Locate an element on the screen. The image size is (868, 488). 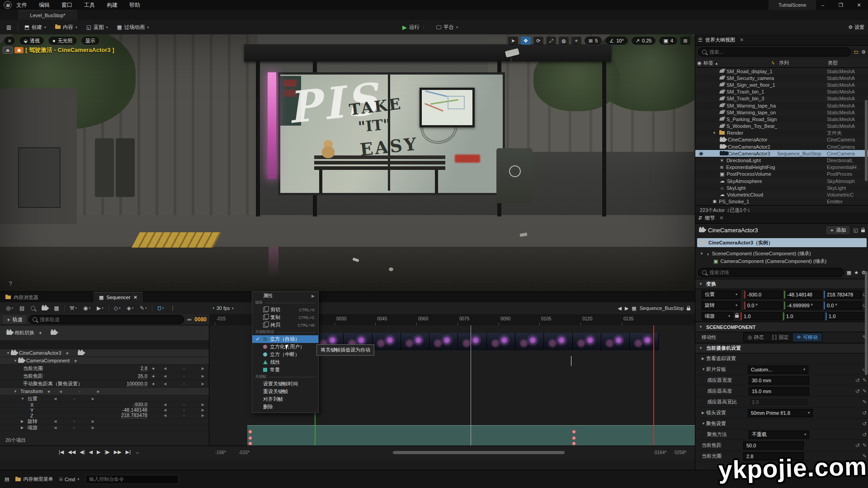
menu-item-文件: 文件 is located at coordinates (22, 5).